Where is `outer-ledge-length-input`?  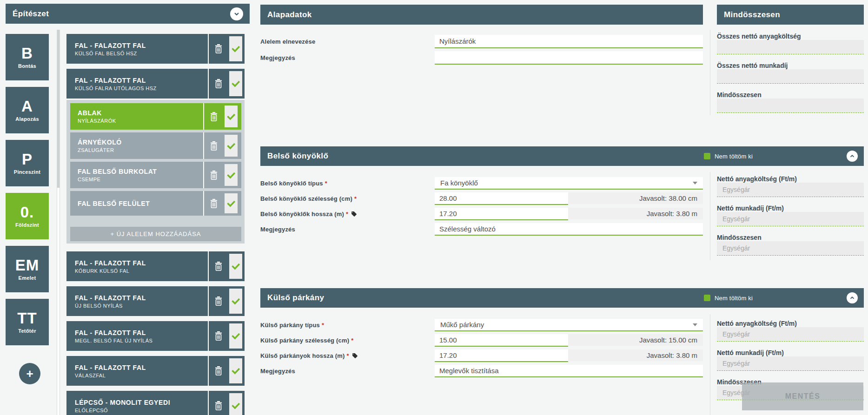 outer-ledge-length-input is located at coordinates (501, 356).